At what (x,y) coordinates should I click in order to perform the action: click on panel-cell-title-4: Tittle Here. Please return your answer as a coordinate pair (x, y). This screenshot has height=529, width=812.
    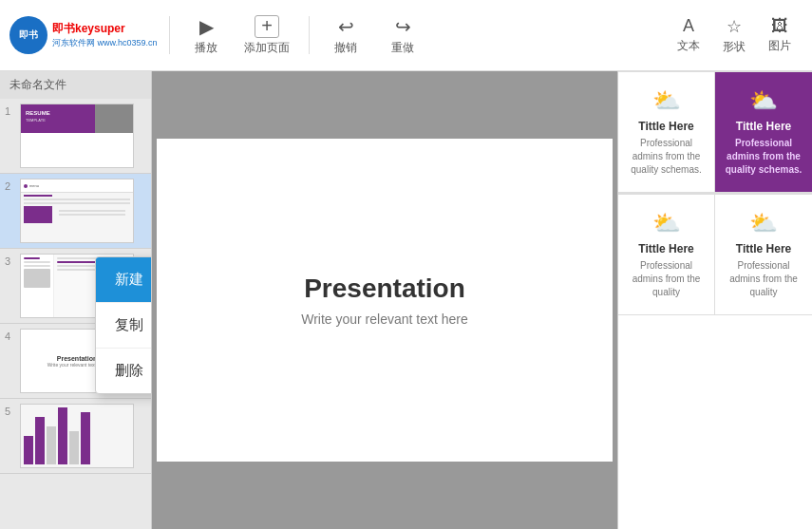
    Looking at the image, I should click on (764, 249).